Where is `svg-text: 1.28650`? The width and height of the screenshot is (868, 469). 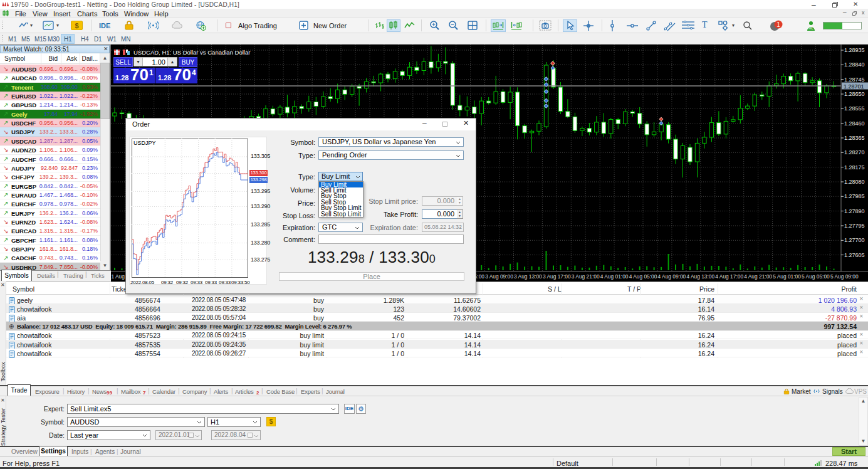 svg-text: 1.28650 is located at coordinates (855, 94).